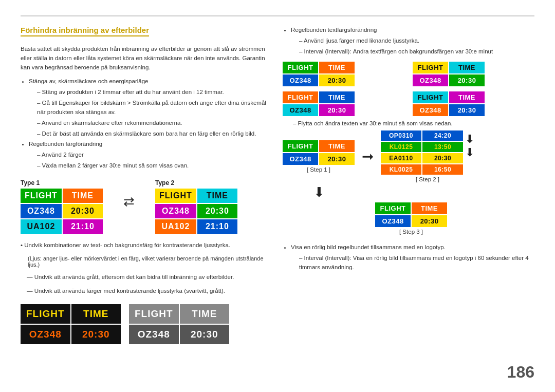 The image size is (555, 392). I want to click on rb3-c4: 20:30, so click(337, 110).